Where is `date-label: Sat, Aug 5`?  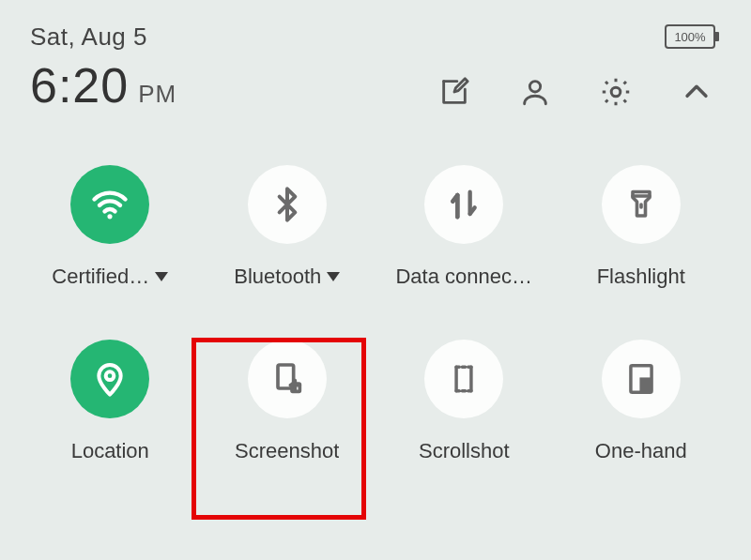 date-label: Sat, Aug 5 is located at coordinates (103, 38).